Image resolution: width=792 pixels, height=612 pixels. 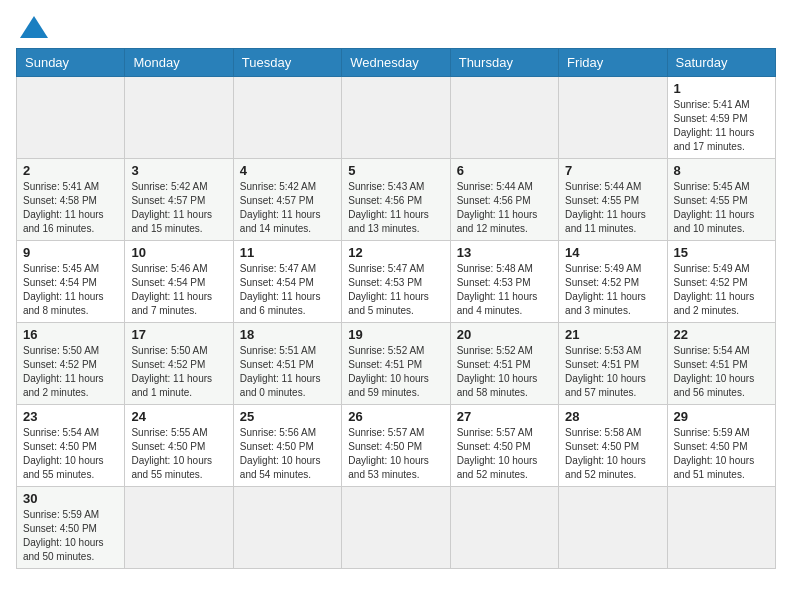 I want to click on calendar-cell: 9Sunrise: 5:45 AM Sunset: 4:54 PM Daylig…, so click(x=71, y=282).